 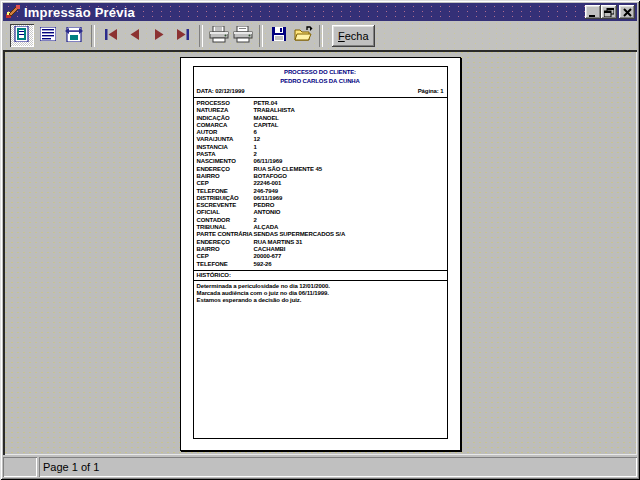 What do you see at coordinates (13, 12) in the screenshot?
I see `paintbrush-app-icon` at bounding box center [13, 12].